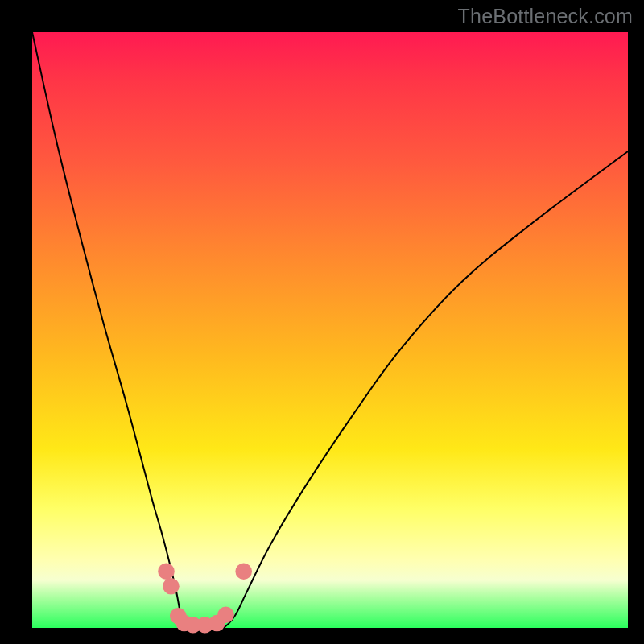 This screenshot has height=644, width=644. What do you see at coordinates (204, 597) in the screenshot?
I see `curve-markers` at bounding box center [204, 597].